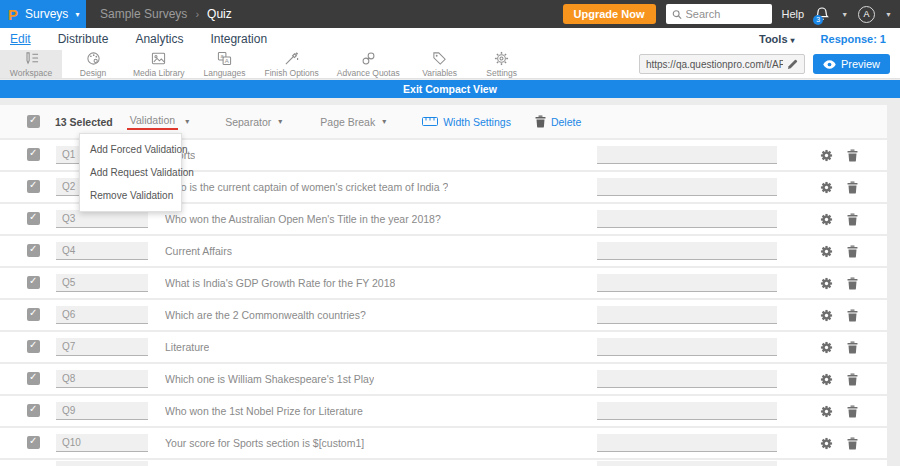  What do you see at coordinates (303, 219) in the screenshot?
I see `question-text: Who won the Australian Open Men's Title …` at bounding box center [303, 219].